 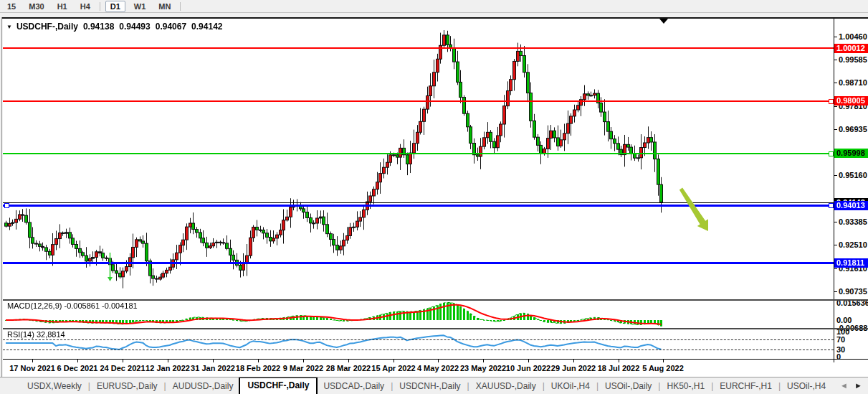 What do you see at coordinates (47, 27) in the screenshot?
I see `chart-symbol: USDCHF-,Daily` at bounding box center [47, 27].